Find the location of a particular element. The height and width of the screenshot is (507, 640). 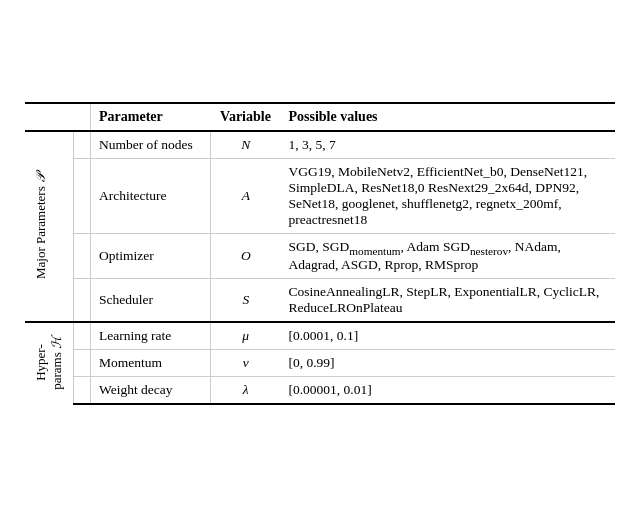

table-row: Optimizer O SGD, SGDmomentum, Adam SGDne… is located at coordinates (320, 256).